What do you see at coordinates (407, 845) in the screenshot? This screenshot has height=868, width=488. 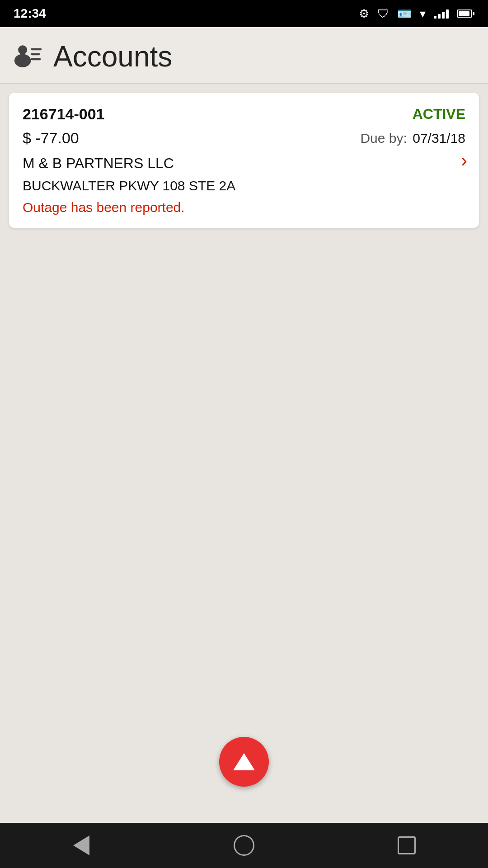 I see `recent-icon` at bounding box center [407, 845].